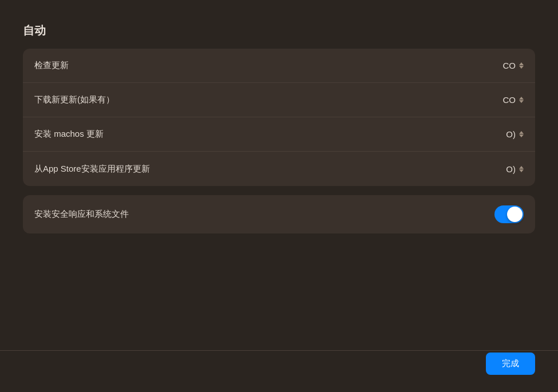 Image resolution: width=558 pixels, height=392 pixels. I want to click on label-check-updates: 检查更新, so click(52, 65).